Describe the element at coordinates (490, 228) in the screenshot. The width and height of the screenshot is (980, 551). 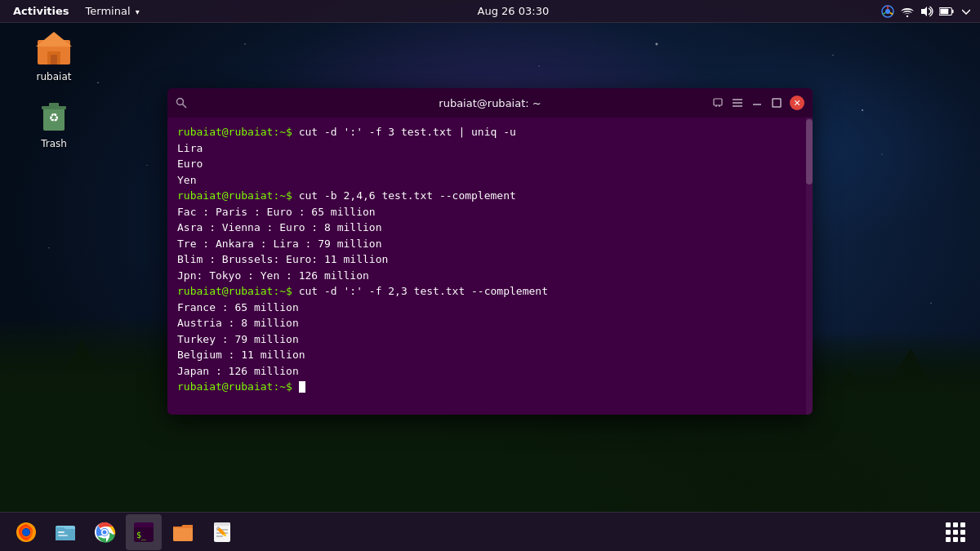
I see `output-5: Asra : Vienna : Euro : 8 million` at that location.